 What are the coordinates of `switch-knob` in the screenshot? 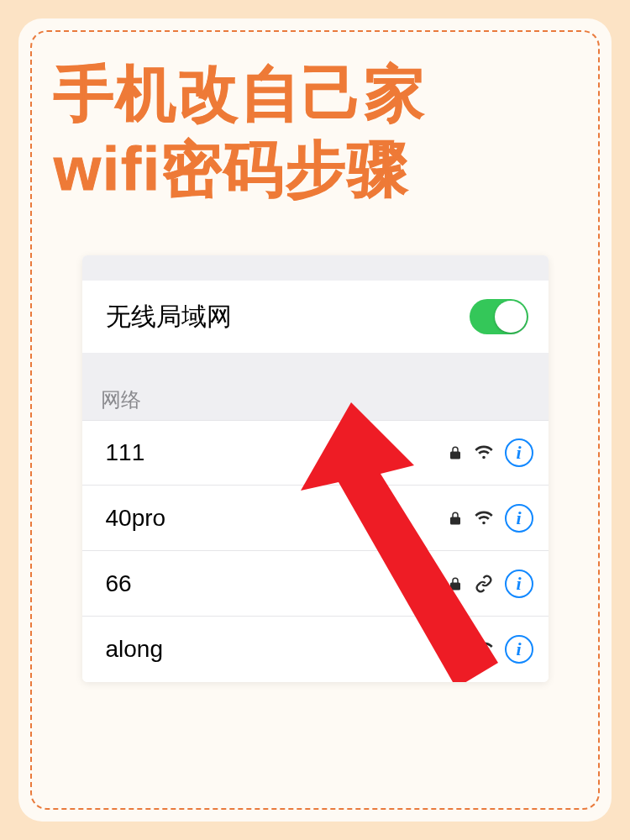 It's located at (511, 317).